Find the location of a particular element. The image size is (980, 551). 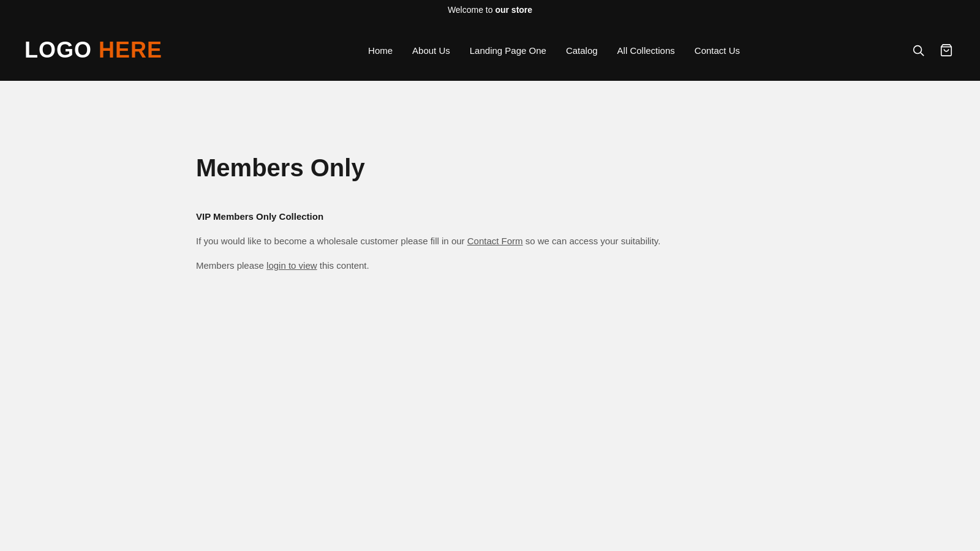

logo-part2: HERE is located at coordinates (130, 50).